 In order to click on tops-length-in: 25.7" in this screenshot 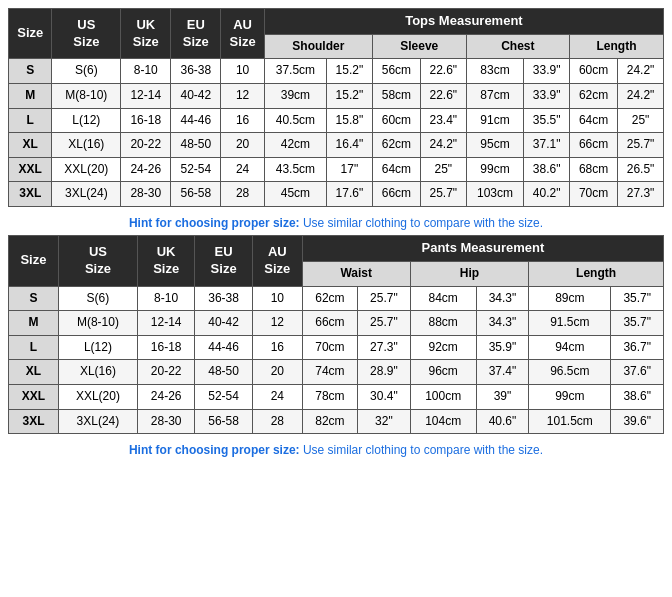, I will do `click(641, 146)`.